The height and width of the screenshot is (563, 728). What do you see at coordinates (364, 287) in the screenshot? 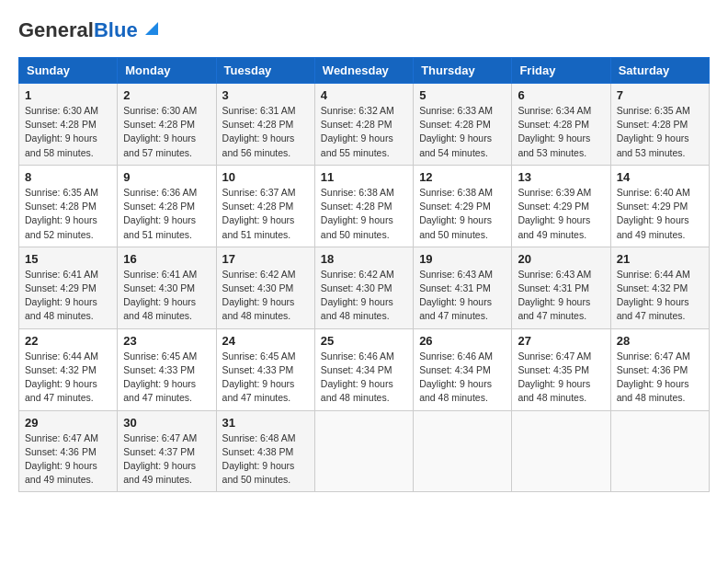
I see `week-row-3: 15 Sunrise: 6:41 AM Sunset: 4:29 PM Dayl…` at bounding box center [364, 287].